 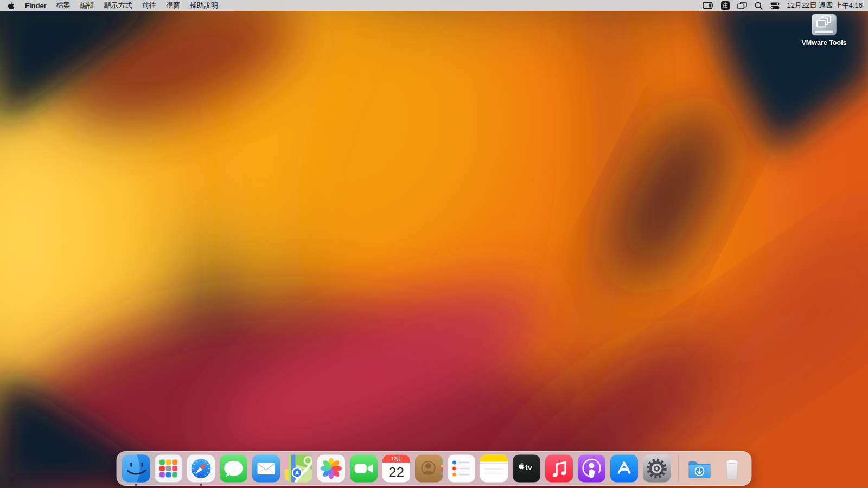 I want to click on dock-item-launchpad, so click(x=169, y=468).